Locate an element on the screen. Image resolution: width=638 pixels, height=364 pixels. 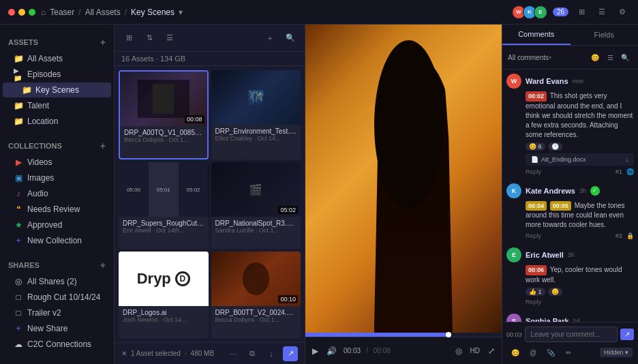
tab-comments: Comments is located at coordinates (536, 35).